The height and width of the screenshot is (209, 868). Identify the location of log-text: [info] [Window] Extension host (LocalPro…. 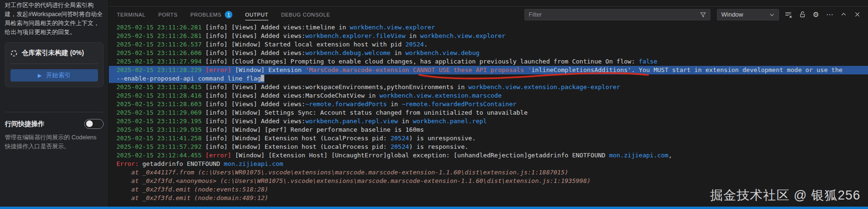
(298, 138).